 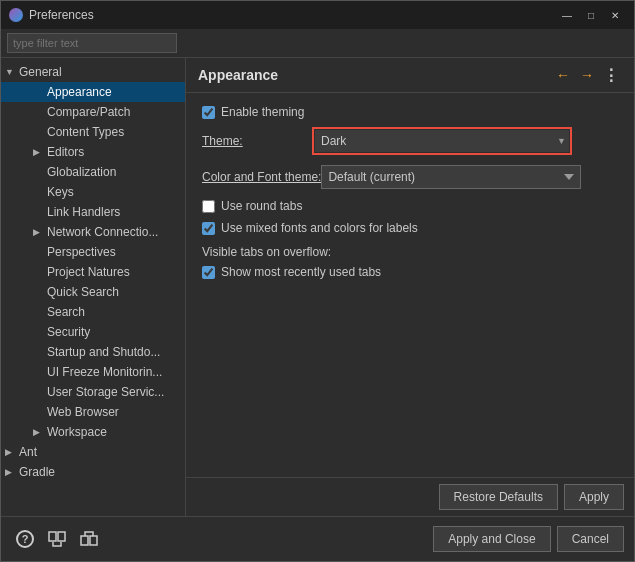 What do you see at coordinates (93, 452) in the screenshot?
I see `sidebar-item-ant: ▶ Ant` at bounding box center [93, 452].